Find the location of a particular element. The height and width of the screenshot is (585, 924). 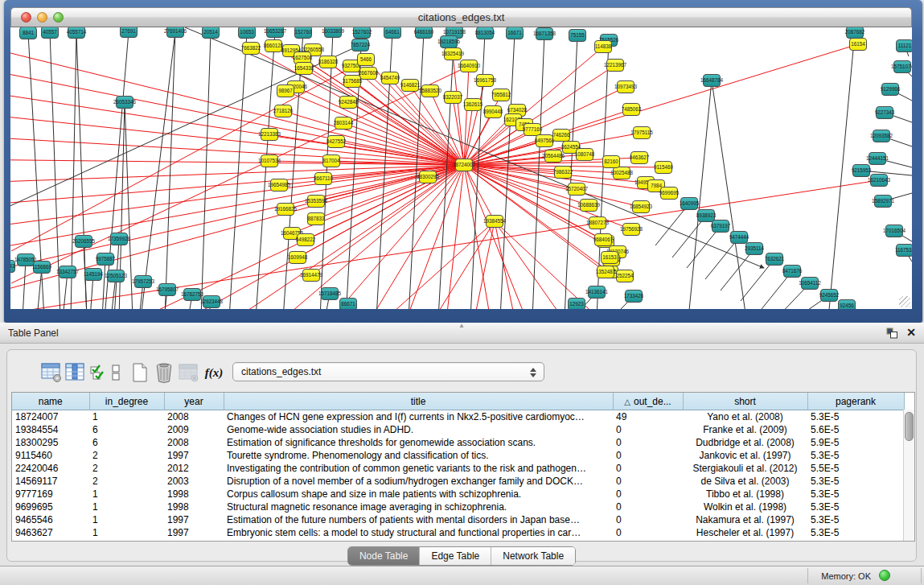

graph-node: 7632621 is located at coordinates (775, 259).